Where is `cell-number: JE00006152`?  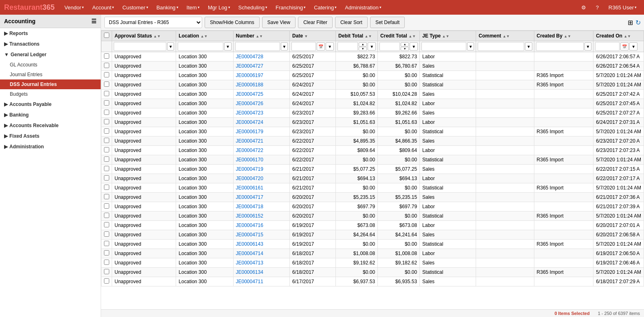
cell-number: JE00006152 is located at coordinates (262, 216).